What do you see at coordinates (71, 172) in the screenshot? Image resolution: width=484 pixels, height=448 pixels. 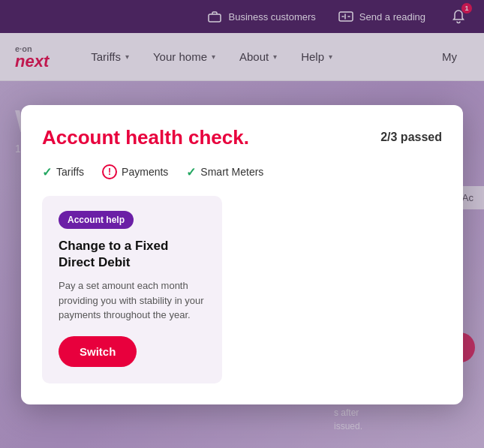 I see `check-tariffs-label: Tariffs` at bounding box center [71, 172].